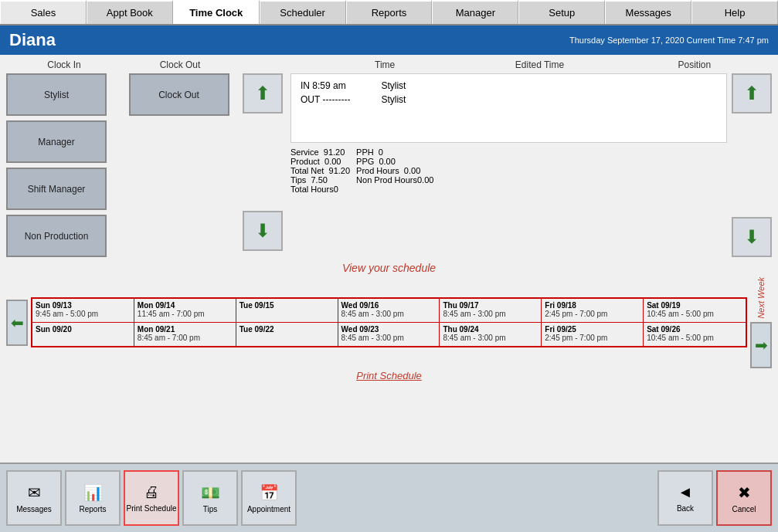 This screenshot has width=778, height=532. Describe the element at coordinates (185, 306) in the screenshot. I see `day-label: Mon 09/14` at that location.